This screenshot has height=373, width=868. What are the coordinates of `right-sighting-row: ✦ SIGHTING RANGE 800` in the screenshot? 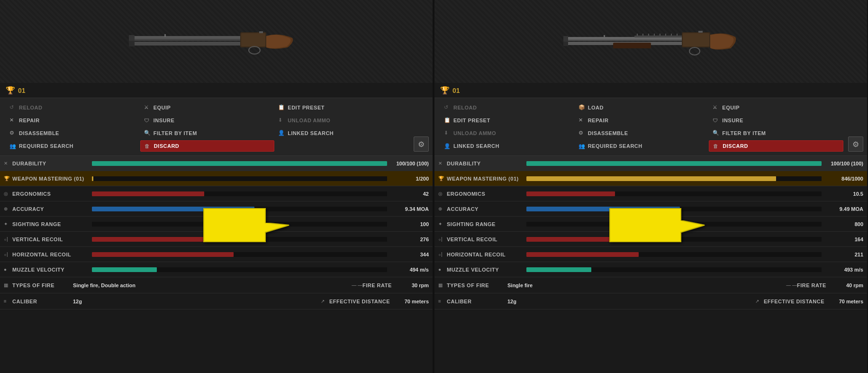 It's located at (651, 224).